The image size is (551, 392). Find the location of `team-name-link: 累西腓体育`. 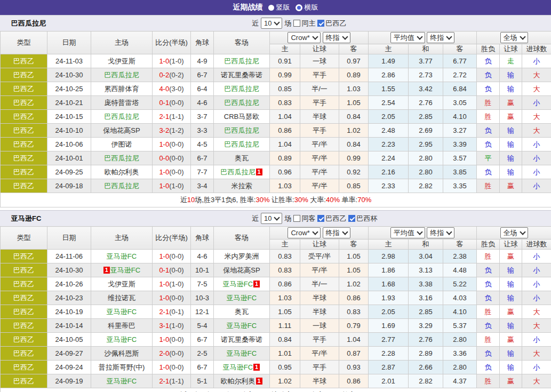

team-name-link: 累西腓体育 is located at coordinates (122, 89).